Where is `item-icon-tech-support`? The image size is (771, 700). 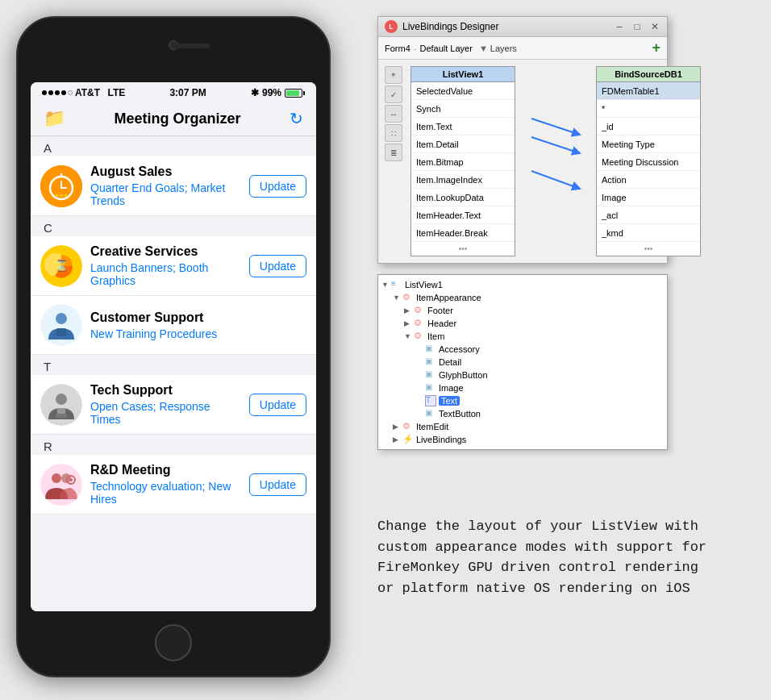
item-icon-tech-support is located at coordinates (61, 405).